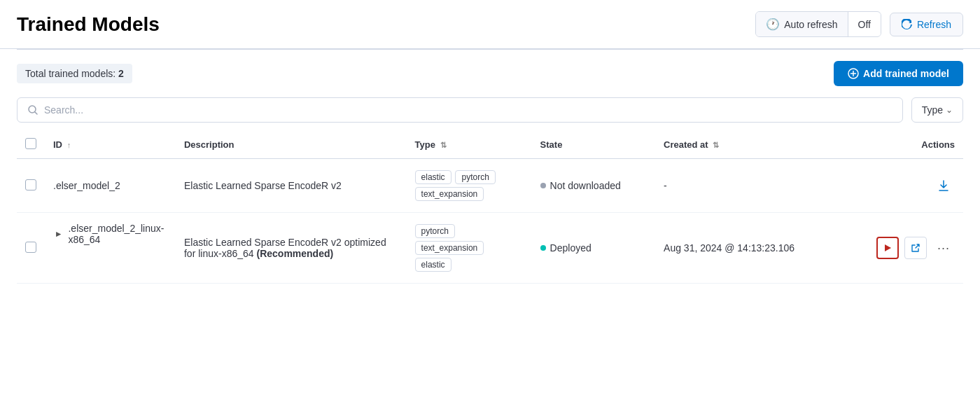  I want to click on total-count-badge: Total trained models: 2, so click(74, 74).